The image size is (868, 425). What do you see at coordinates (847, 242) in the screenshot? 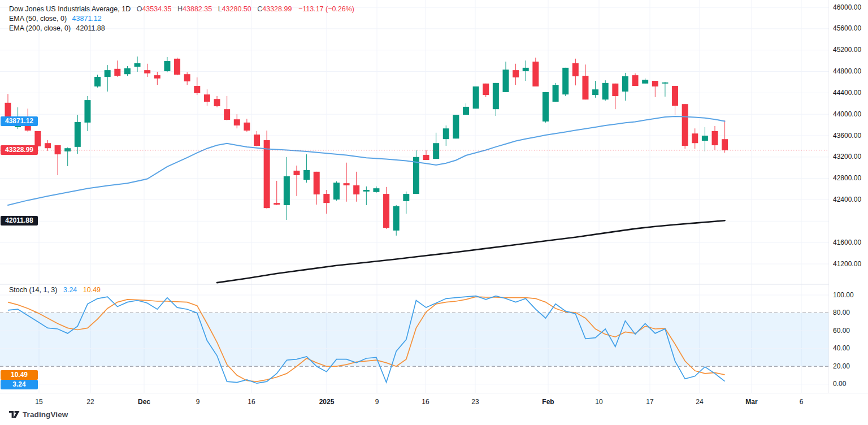
I see `price-axis-label: 41600.00` at bounding box center [847, 242].